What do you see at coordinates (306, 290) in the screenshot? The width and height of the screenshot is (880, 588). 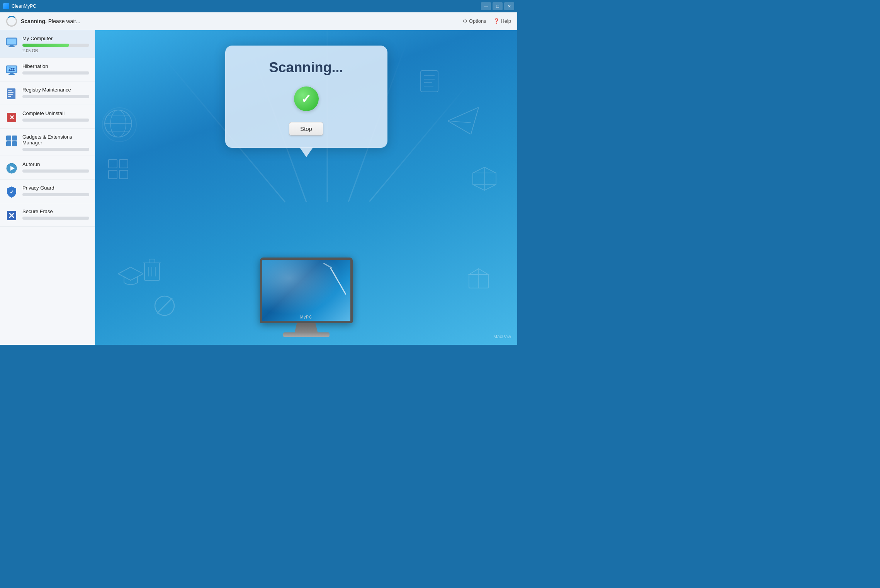 I see `monitor: MyPC` at bounding box center [306, 290].